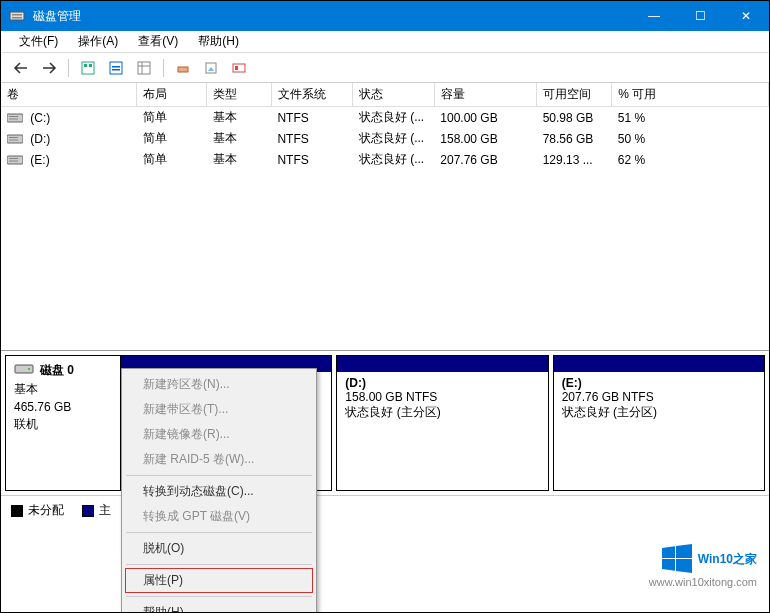 This screenshot has height=613, width=770. I want to click on back-button, so click(21, 68).